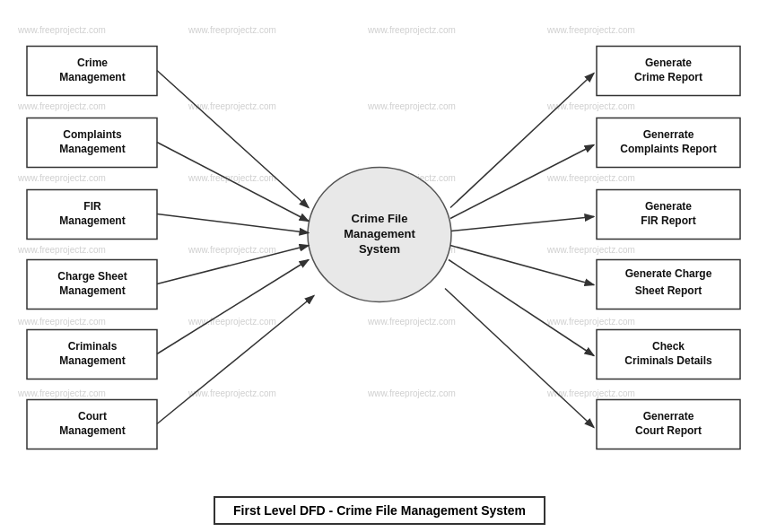 The height and width of the screenshot is (532, 759). What do you see at coordinates (668, 346) in the screenshot?
I see `check-crim-label1: Check` at bounding box center [668, 346].